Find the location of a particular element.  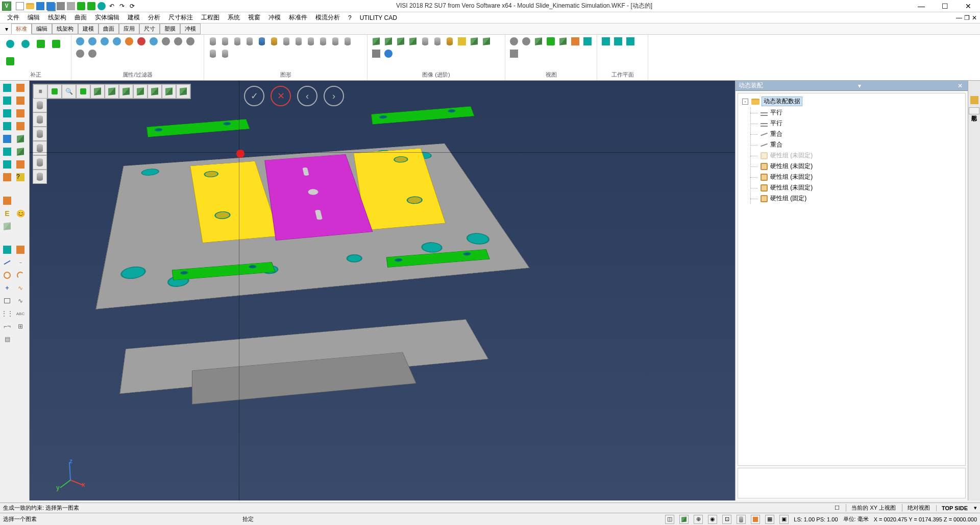

ltool-7a is located at coordinates (7, 164).